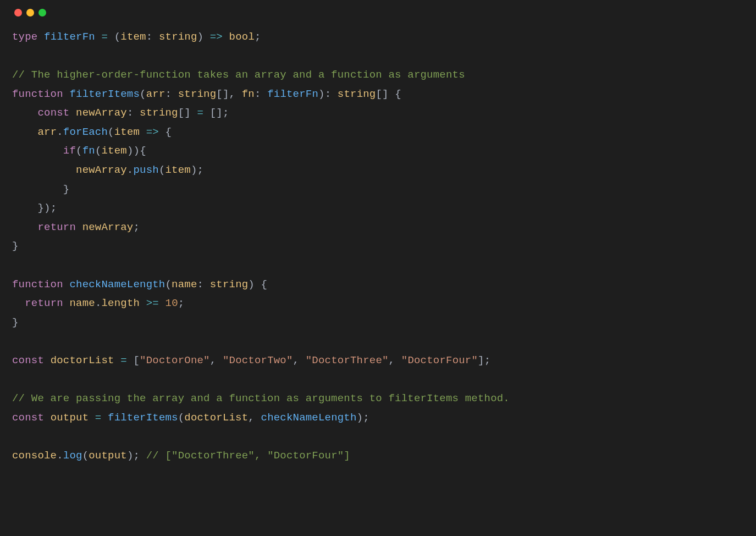 The width and height of the screenshot is (756, 536). What do you see at coordinates (104, 94) in the screenshot?
I see `function-name: filterItems` at bounding box center [104, 94].